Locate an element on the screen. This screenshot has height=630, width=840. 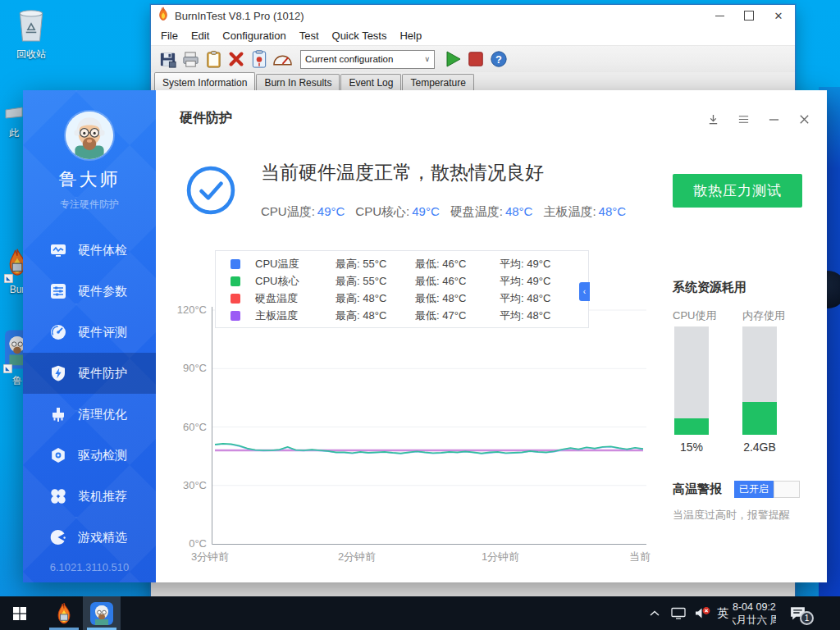
volume-muted-icon is located at coordinates (702, 614).